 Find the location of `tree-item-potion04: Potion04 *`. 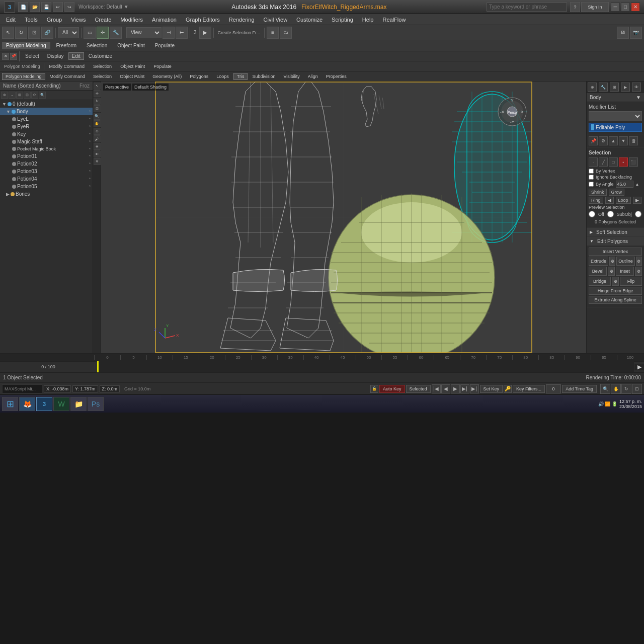

tree-item-potion04: Potion04 * is located at coordinates (46, 179).